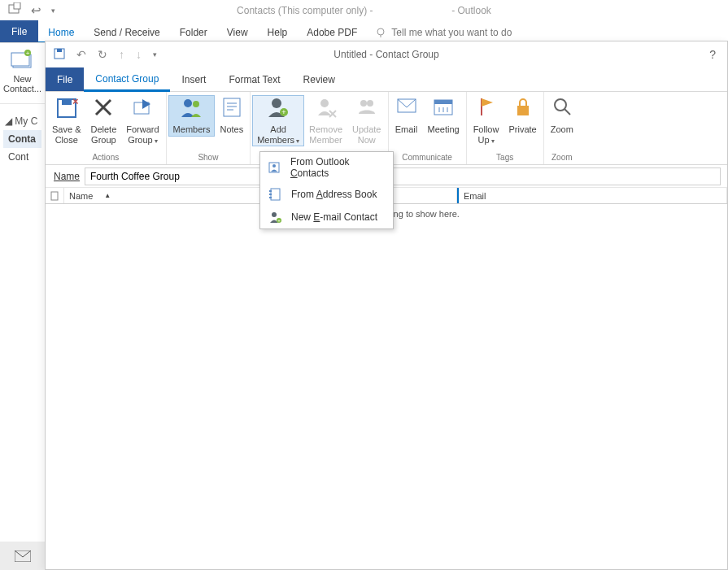 This screenshot has width=728, height=570. What do you see at coordinates (367, 110) in the screenshot?
I see `update-icon` at bounding box center [367, 110].